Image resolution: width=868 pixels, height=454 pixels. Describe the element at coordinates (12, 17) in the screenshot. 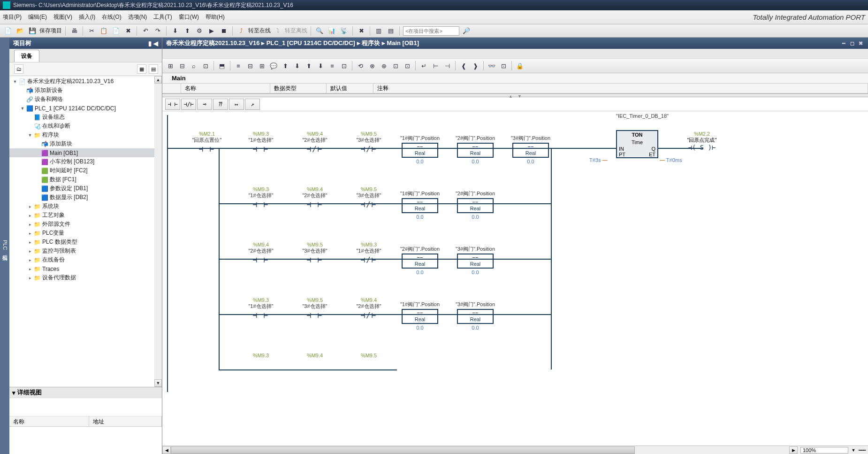

I see `menu-item: 项目(P)` at that location.